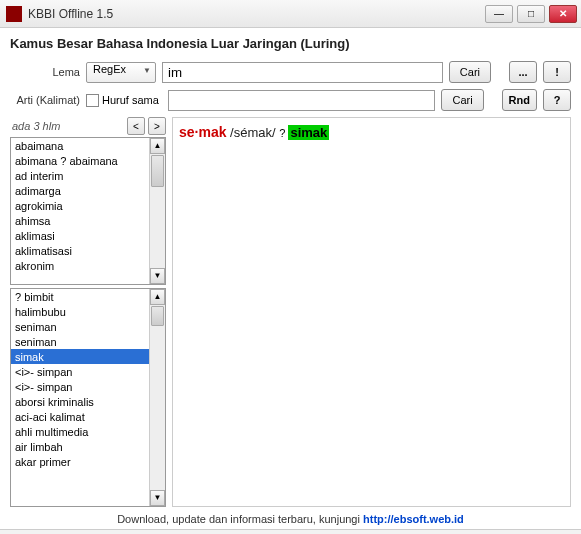 Image resolution: width=581 pixels, height=534 pixels. Describe the element at coordinates (80, 220) in the screenshot. I see `list-item: ahimsa` at that location.